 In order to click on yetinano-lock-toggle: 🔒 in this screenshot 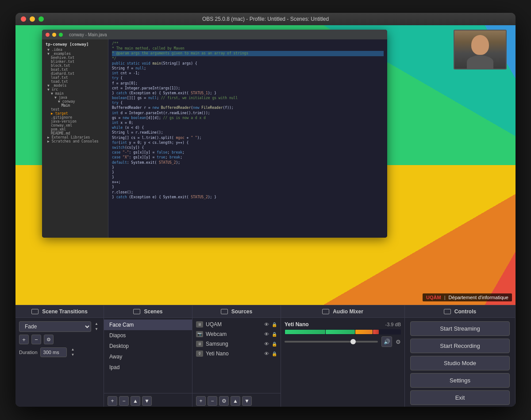, I will do `click(274, 354)`.